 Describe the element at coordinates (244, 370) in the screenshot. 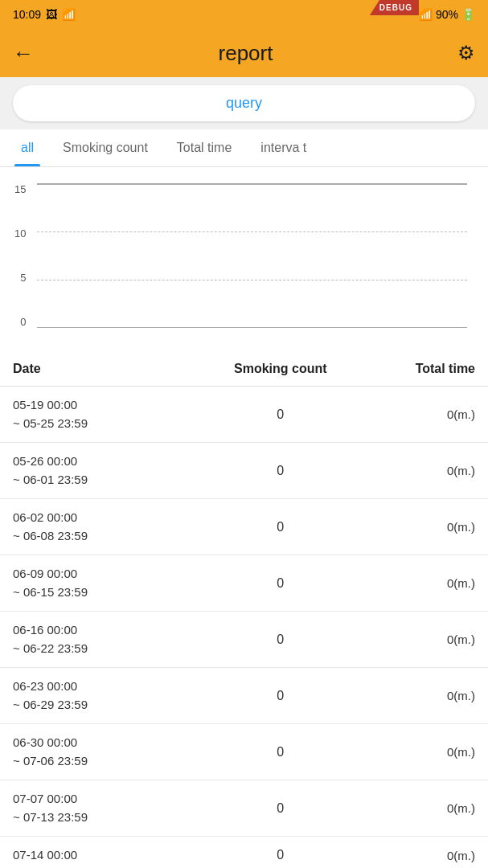

I see `table-header: Date Smoking count Total time` at that location.